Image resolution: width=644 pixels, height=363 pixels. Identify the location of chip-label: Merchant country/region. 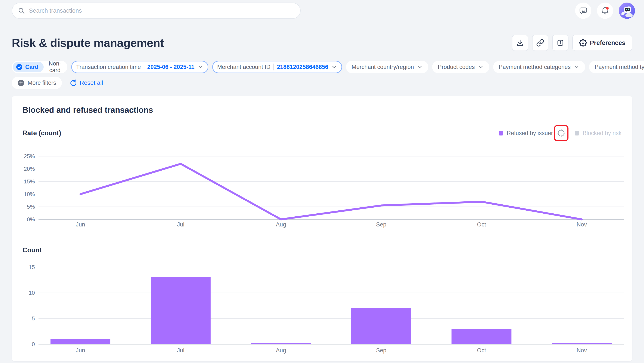
(382, 67).